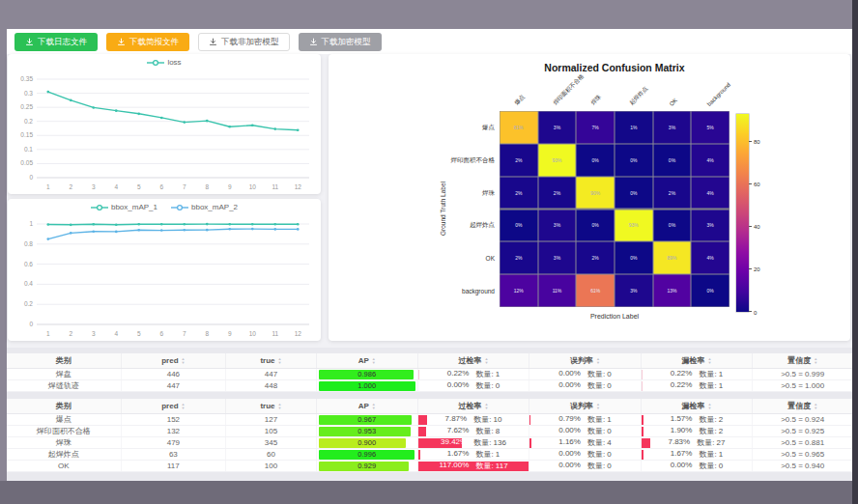 Image resolution: width=858 pixels, height=504 pixels. I want to click on column-header-label: 过检率, so click(471, 406).